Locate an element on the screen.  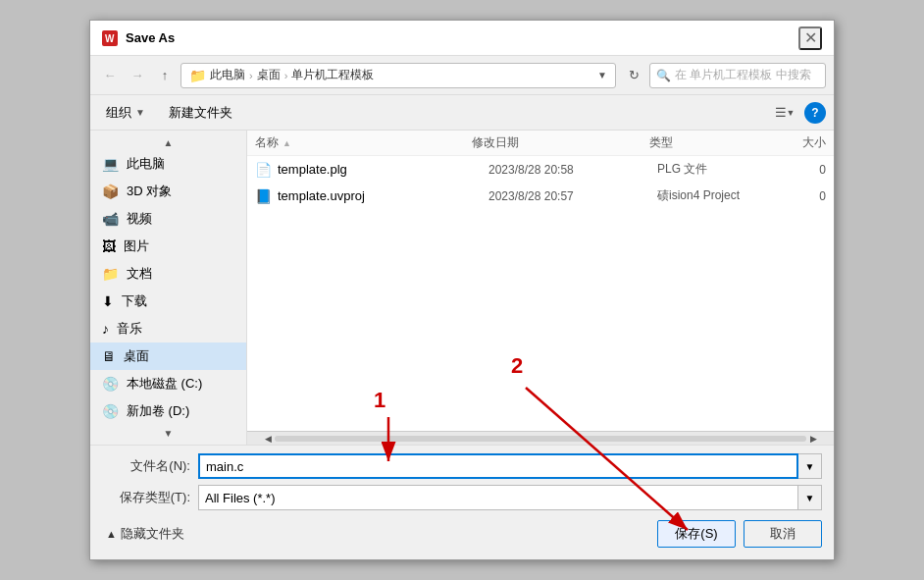
sidebar-item-desktop: 🖥 桌面 is located at coordinates (169, 356).